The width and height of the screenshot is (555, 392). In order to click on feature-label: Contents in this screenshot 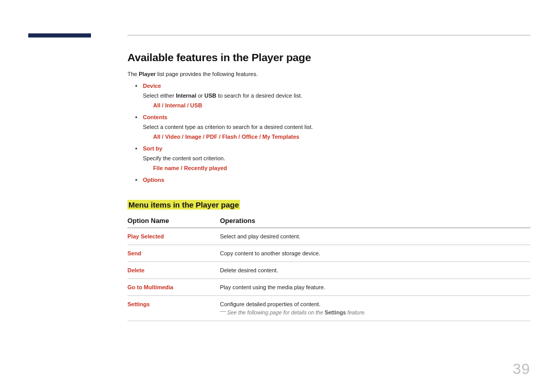, I will do `click(155, 117)`.